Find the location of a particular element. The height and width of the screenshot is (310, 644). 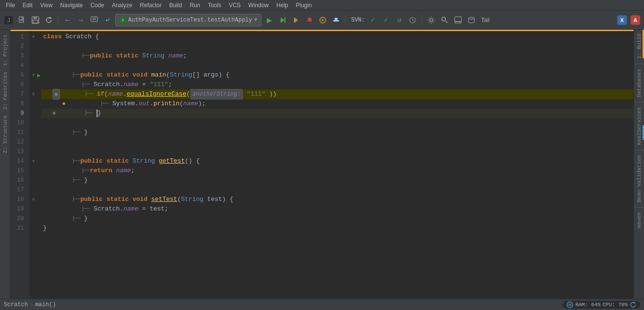

menu-refactor: Refactor is located at coordinates (151, 5).